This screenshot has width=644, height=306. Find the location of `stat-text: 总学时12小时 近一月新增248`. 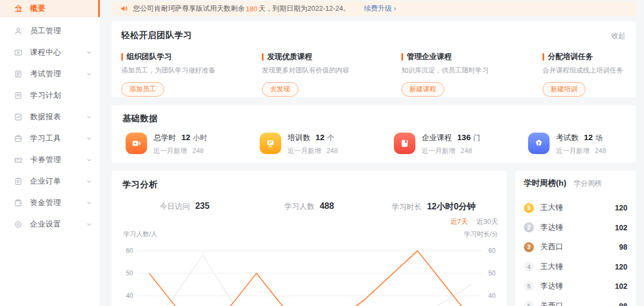

stat-text: 总学时12小时 近一月新增248 is located at coordinates (180, 144).